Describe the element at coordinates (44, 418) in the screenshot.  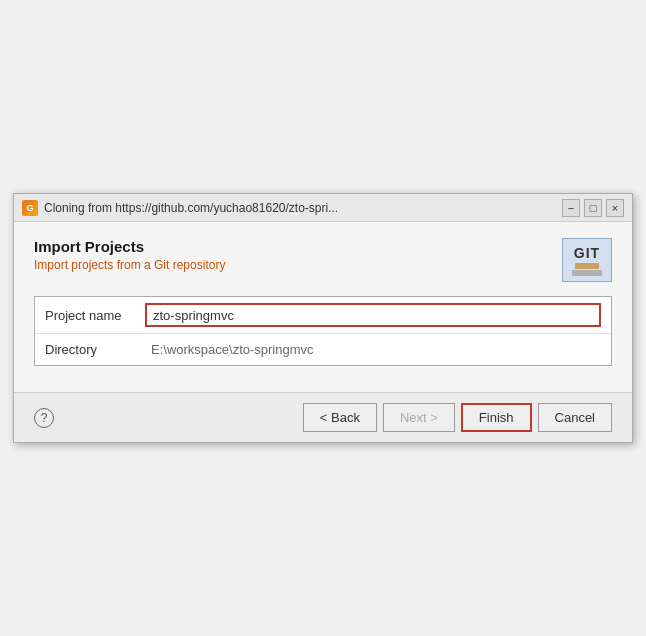
I see `help-button: ?` at that location.